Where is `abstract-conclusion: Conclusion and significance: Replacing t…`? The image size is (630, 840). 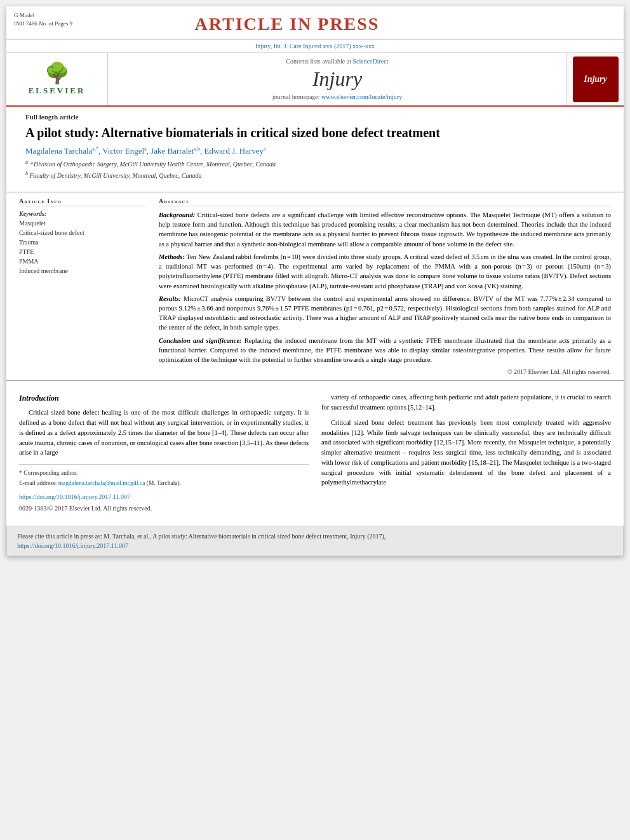
abstract-conclusion: Conclusion and significance: Replacing t… is located at coordinates (385, 350).